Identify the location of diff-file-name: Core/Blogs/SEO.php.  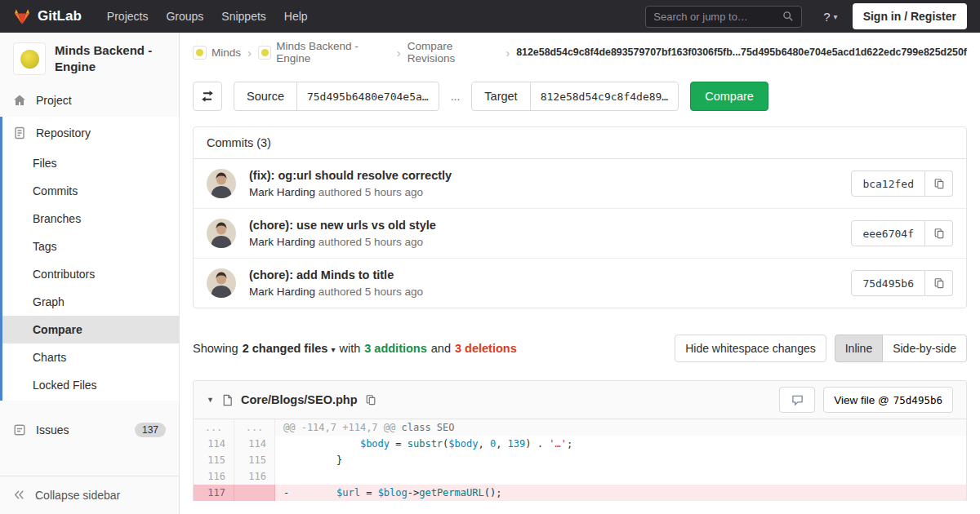
(299, 400).